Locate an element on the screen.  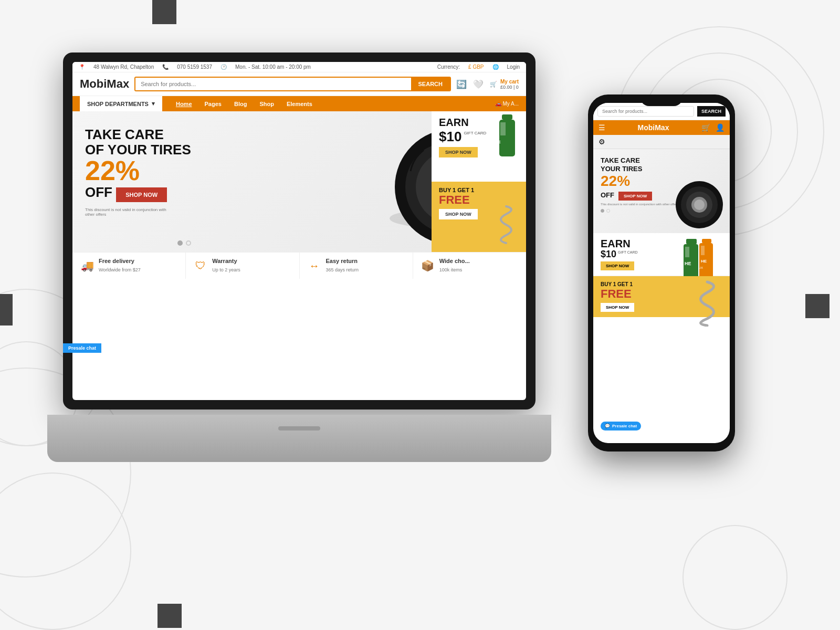
b1g1-shop-btn: SHOP NOW is located at coordinates (458, 214).